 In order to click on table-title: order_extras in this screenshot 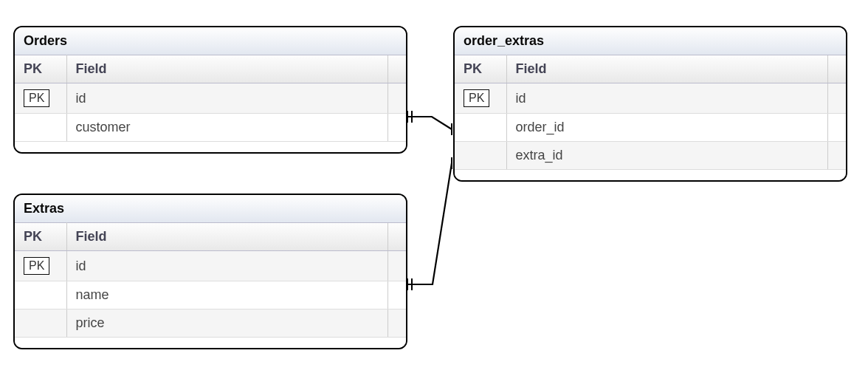, I will do `click(650, 41)`.